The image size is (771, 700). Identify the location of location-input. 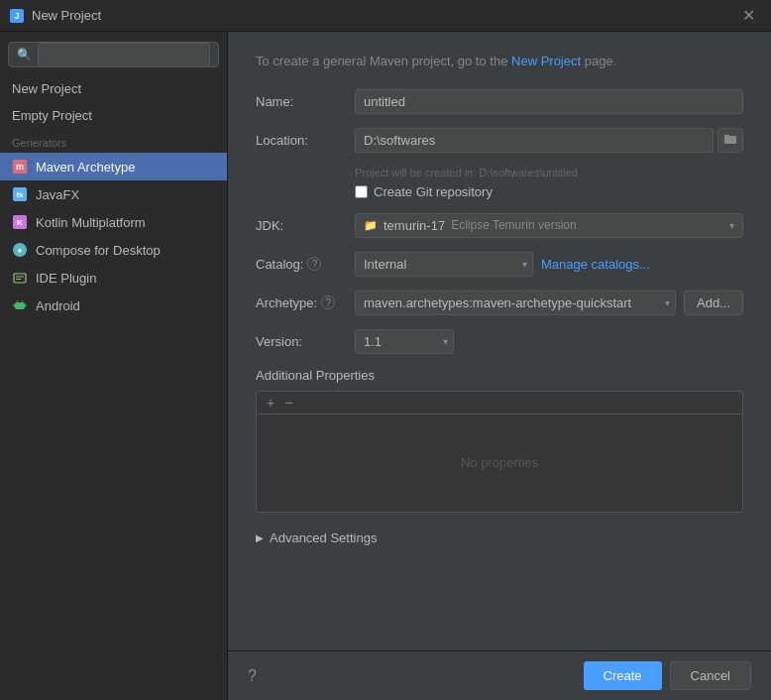
(534, 141).